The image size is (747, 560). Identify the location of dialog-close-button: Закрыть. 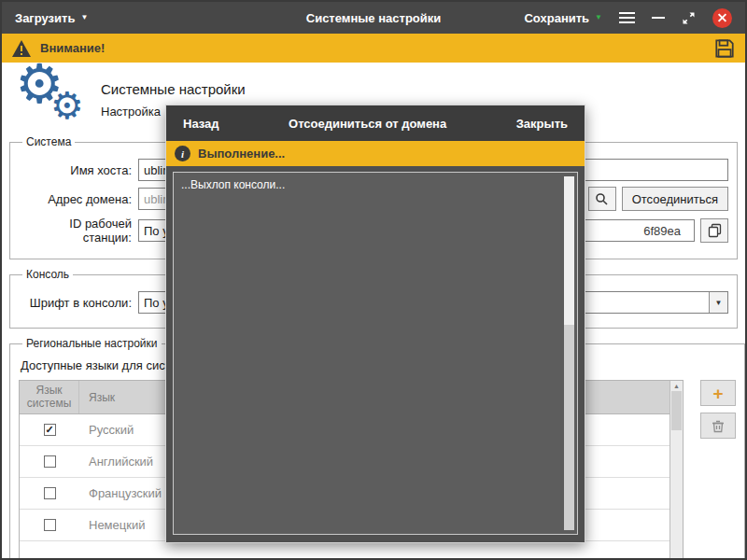
(542, 123).